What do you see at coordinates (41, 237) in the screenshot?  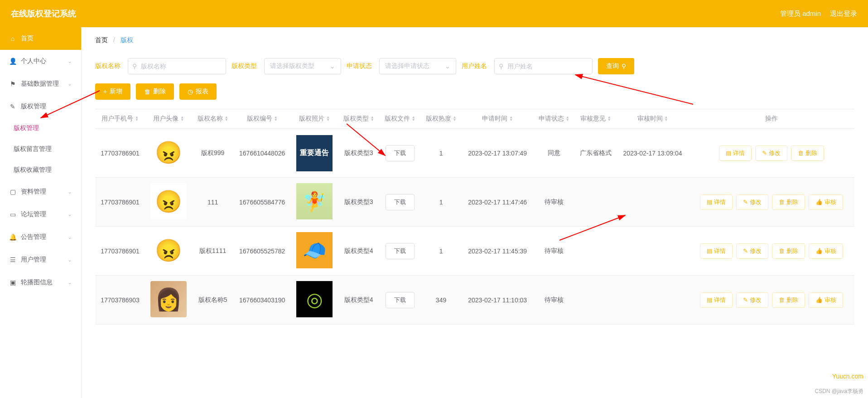 I see `sidebar-item-公告管理: 🔔公告管理⌄` at bounding box center [41, 237].